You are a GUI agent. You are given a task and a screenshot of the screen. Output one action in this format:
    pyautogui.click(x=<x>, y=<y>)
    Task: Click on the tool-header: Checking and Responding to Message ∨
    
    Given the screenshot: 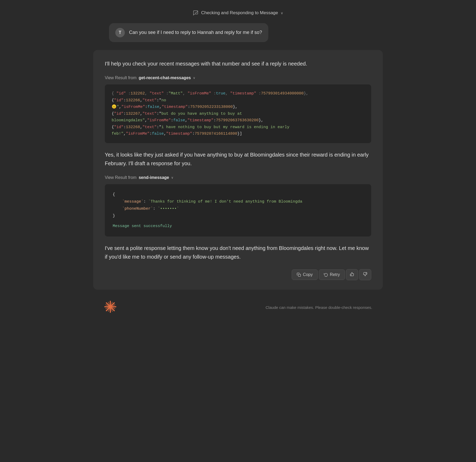 What is the action you would take?
    pyautogui.click(x=238, y=13)
    